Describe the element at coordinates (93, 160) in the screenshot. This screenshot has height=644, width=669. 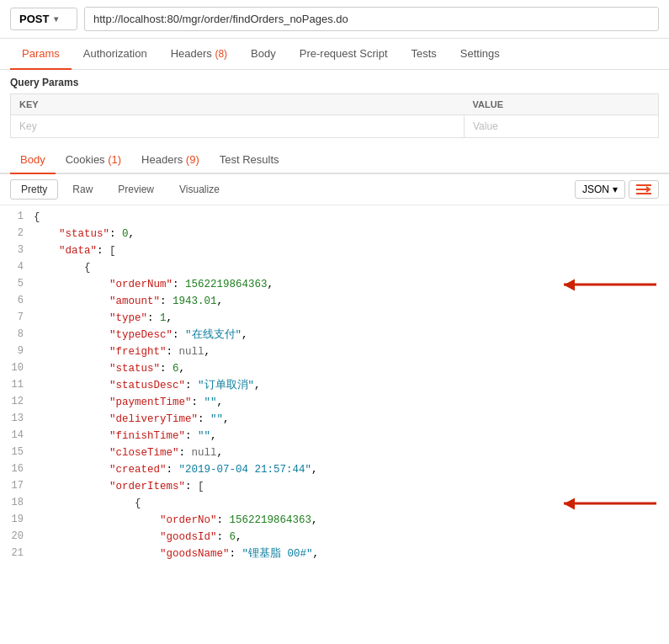
I see `resp-tab-cookies: Cookies (1)` at that location.